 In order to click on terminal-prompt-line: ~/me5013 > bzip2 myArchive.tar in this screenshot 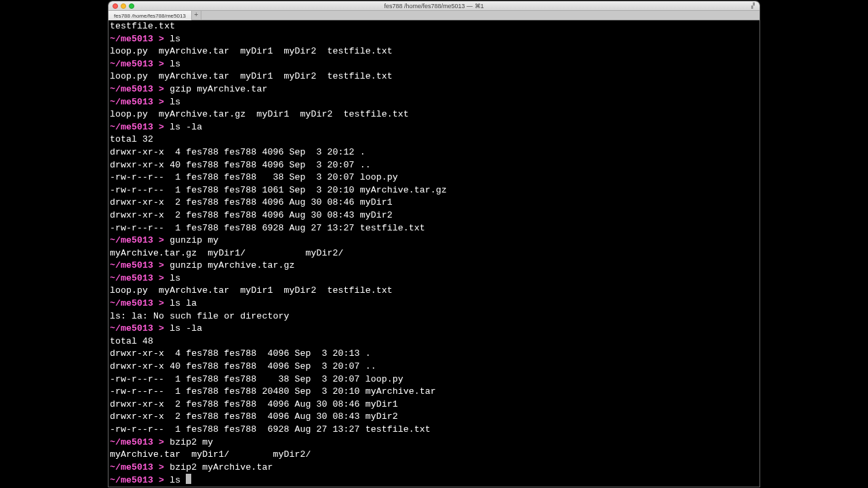, I will do `click(434, 468)`.